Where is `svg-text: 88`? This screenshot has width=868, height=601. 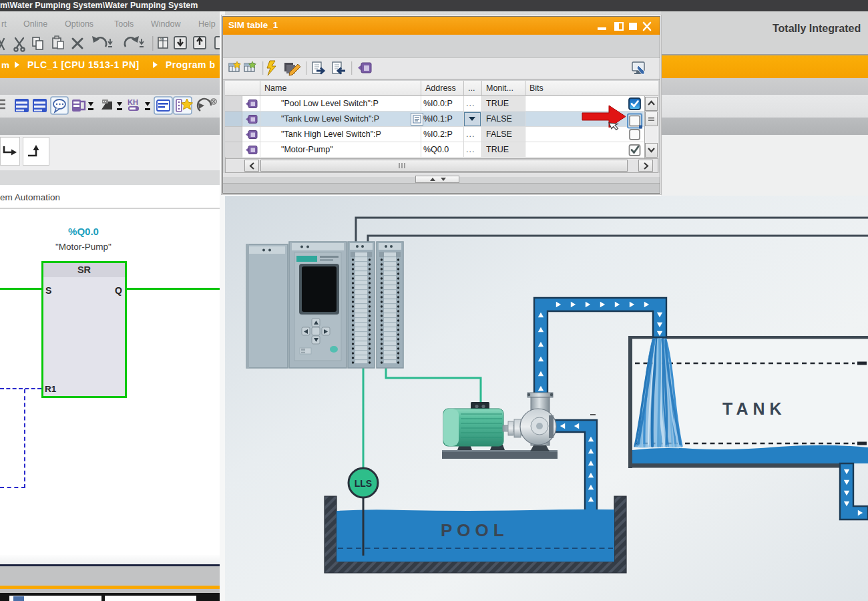
svg-text: 88 is located at coordinates (162, 39).